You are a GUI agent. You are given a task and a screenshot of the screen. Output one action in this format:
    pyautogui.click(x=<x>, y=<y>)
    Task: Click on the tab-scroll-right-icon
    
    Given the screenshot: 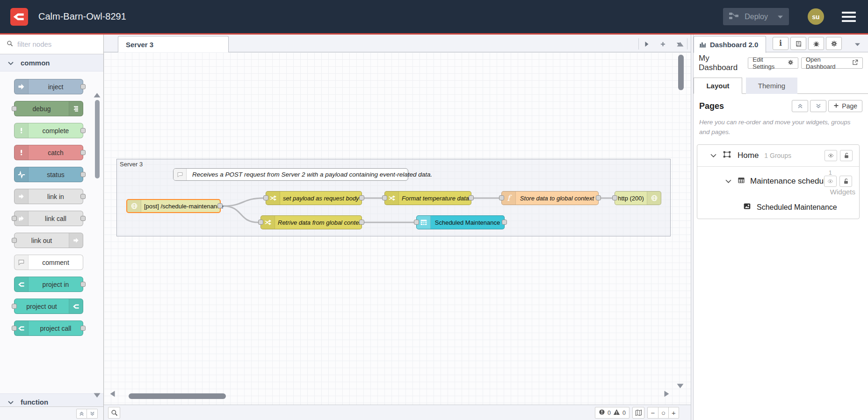 What is the action you would take?
    pyautogui.click(x=647, y=44)
    